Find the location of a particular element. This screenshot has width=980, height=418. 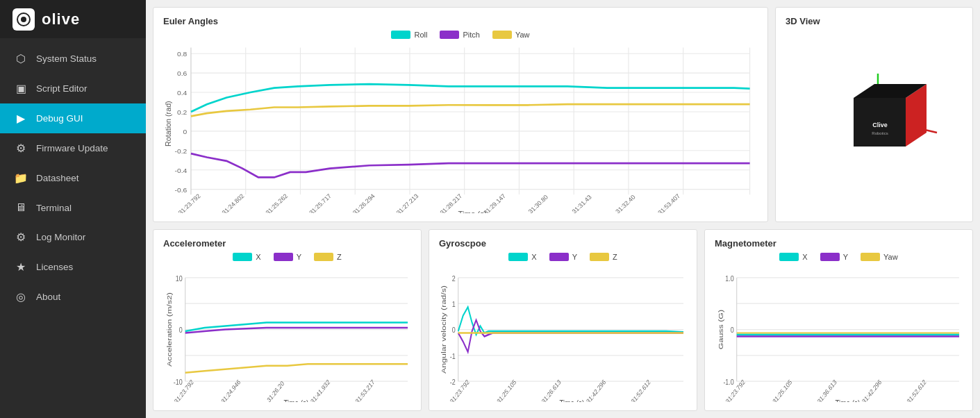

magnetometer-panel: Magnetometer X Y Yaw 1.0 is located at coordinates (839, 320).